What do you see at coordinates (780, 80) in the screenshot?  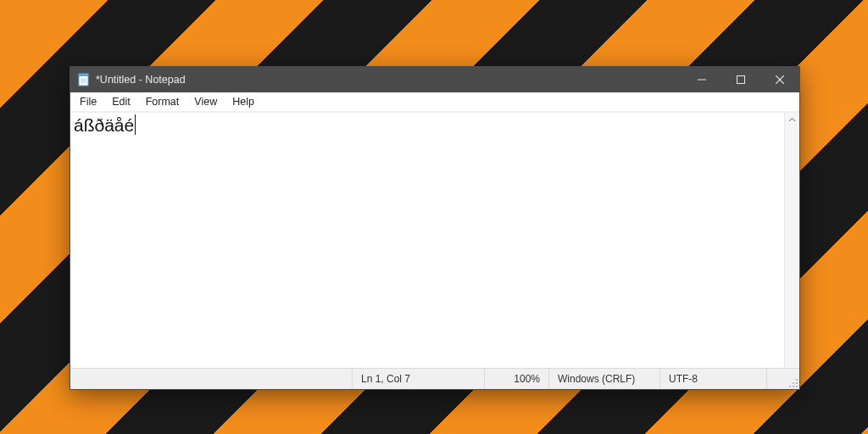 I see `close-button` at bounding box center [780, 80].